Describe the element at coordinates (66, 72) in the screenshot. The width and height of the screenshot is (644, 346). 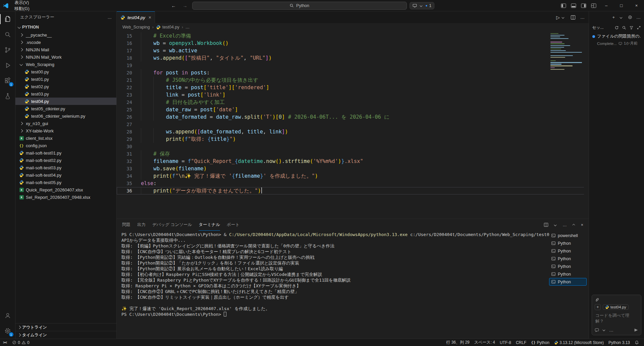
I see `tree-item-test00.py: test00.py` at that location.